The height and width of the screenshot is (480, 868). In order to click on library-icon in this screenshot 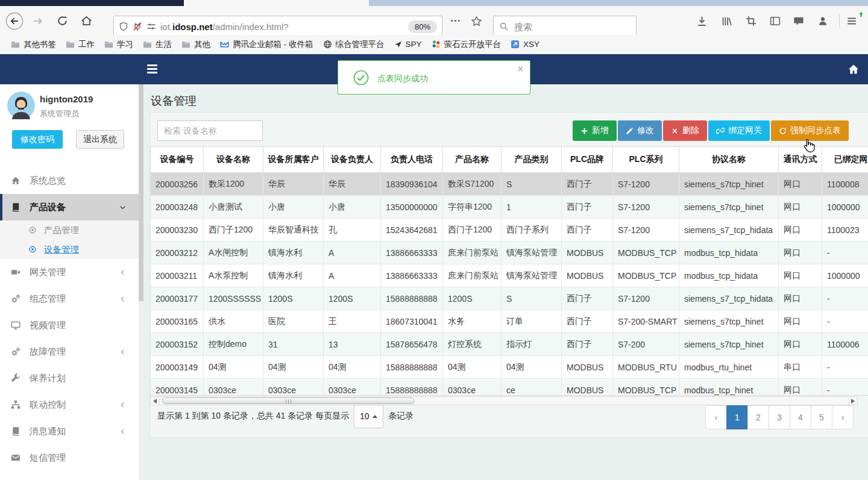, I will do `click(727, 22)`.